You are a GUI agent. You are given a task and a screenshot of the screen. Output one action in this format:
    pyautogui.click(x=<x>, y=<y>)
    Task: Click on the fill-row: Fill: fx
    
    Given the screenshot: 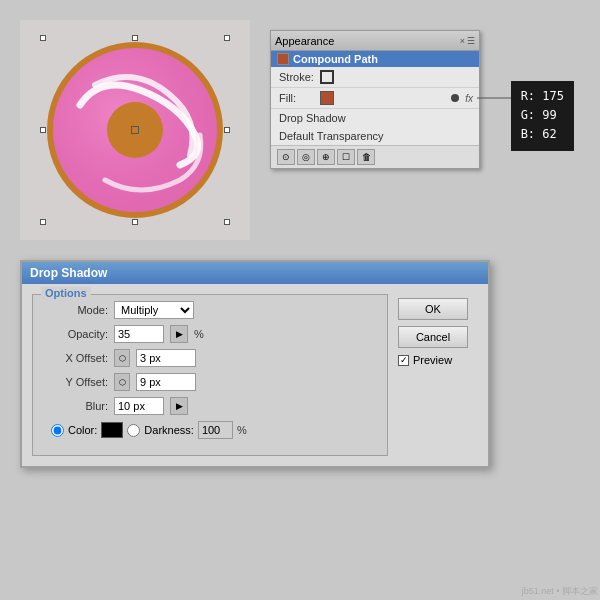 What is the action you would take?
    pyautogui.click(x=375, y=98)
    